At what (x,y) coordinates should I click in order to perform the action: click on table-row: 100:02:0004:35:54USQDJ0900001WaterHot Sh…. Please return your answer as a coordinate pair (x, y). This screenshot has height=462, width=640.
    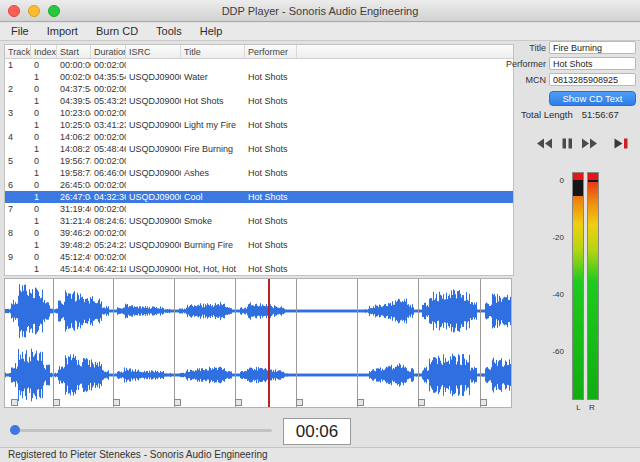
    Looking at the image, I should click on (259, 77).